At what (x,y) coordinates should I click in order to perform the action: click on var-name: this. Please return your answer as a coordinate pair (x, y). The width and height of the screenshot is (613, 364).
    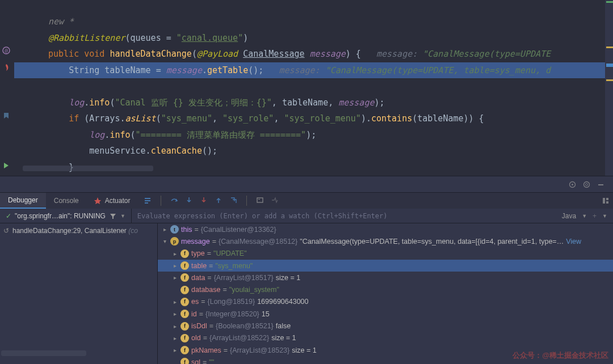
    Looking at the image, I should click on (186, 230).